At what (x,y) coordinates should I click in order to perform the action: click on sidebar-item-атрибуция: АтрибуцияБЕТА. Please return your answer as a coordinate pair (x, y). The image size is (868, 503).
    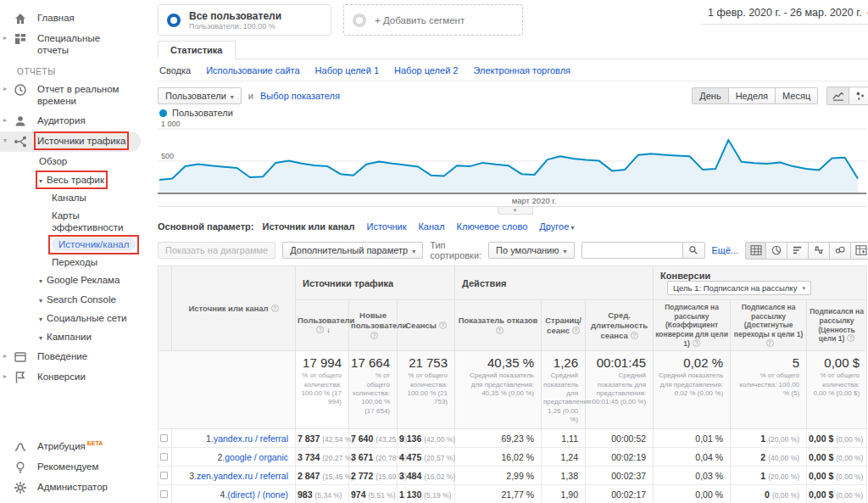
    Looking at the image, I should click on (76, 447).